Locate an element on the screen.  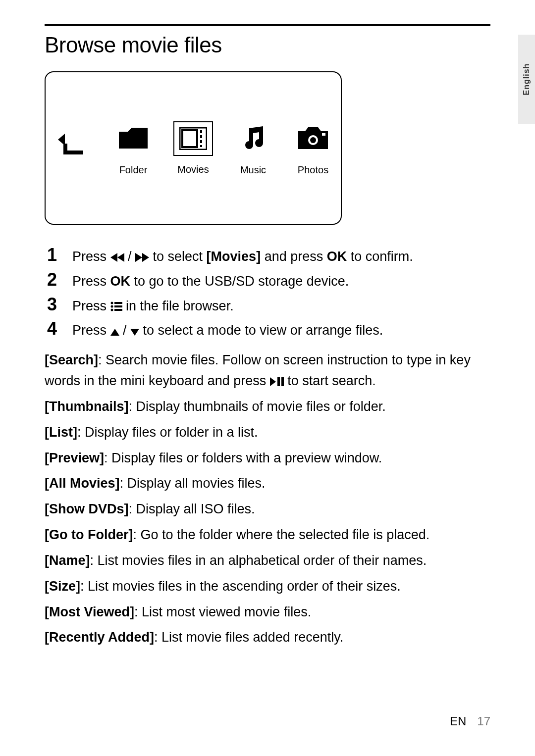
language-tab: English is located at coordinates (527, 79).